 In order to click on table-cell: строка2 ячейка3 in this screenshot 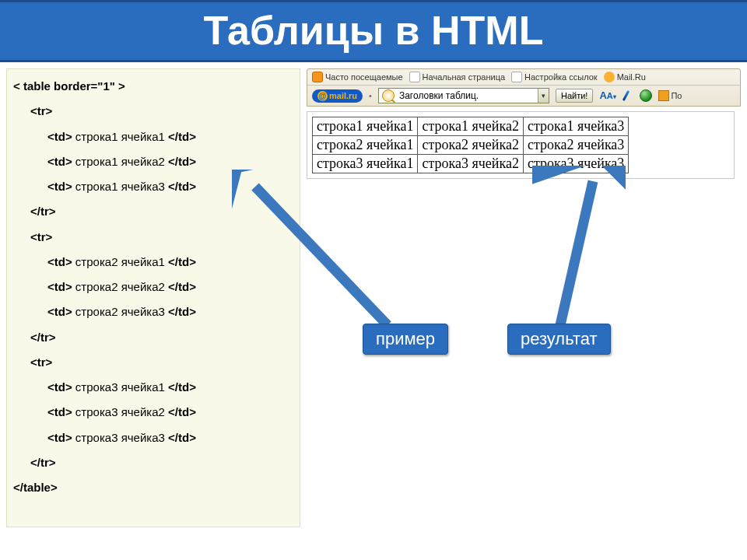, I will do `click(576, 145)`.